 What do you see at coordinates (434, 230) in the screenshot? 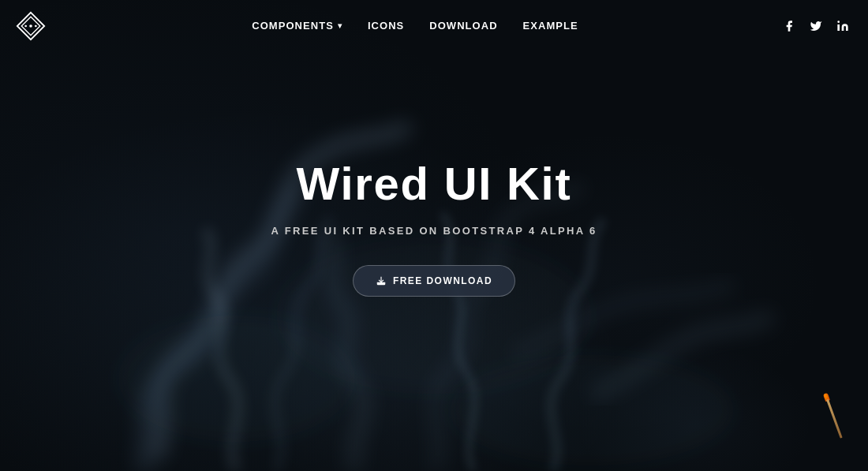
I see `hero-subtitle: A FREE UI KIT BASED ON BOOTSTRAP 4 ALPHA…` at bounding box center [434, 230].